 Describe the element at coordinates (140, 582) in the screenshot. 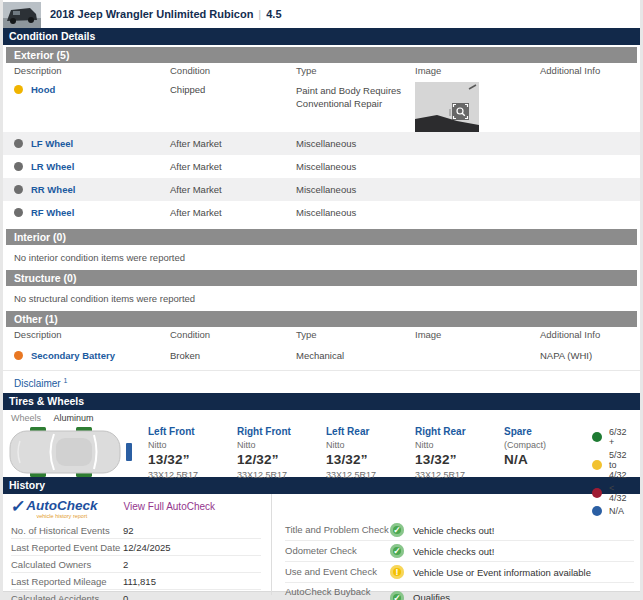

I see `stat-value: 111,815` at that location.